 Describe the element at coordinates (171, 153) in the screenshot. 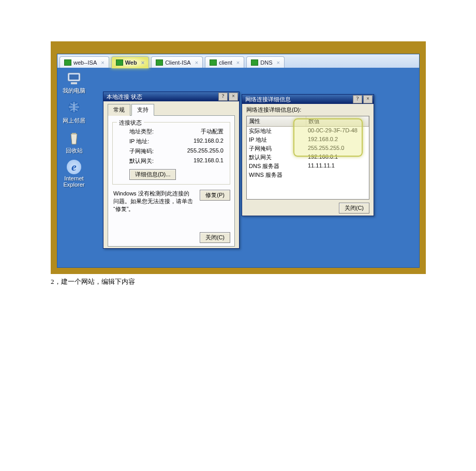

I see `status-group: 连接状态 地址类型:手动配置 IP 地址:192.168.0.2 子网掩码:25…` at that location.